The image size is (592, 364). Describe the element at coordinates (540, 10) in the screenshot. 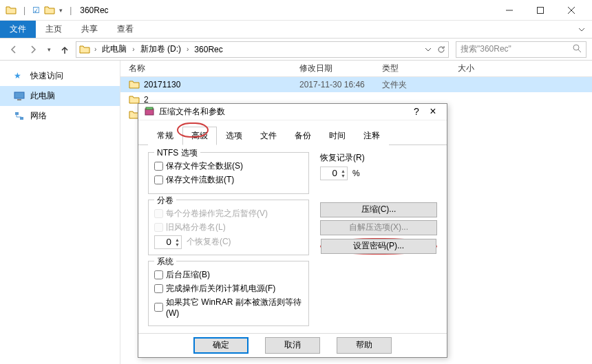

I see `maximize-button` at that location.